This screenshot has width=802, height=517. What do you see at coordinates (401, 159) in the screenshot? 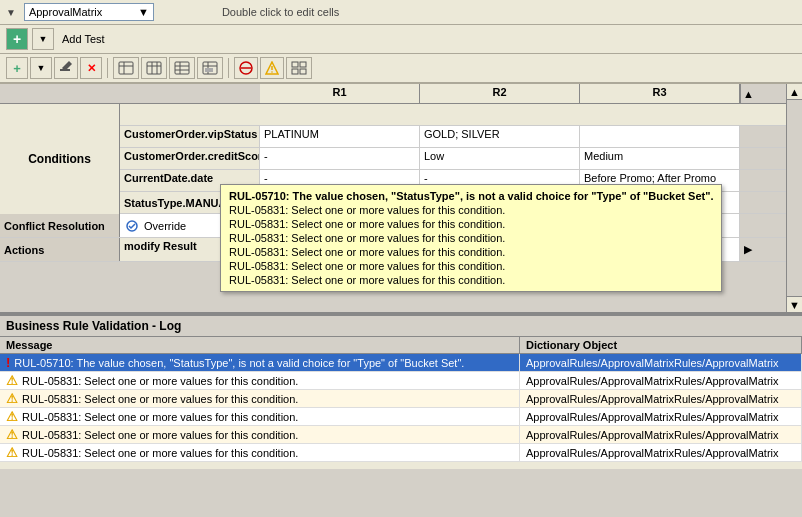
I see `table-row: CustomerOrder.creditScore - Low Medium` at bounding box center [401, 159].